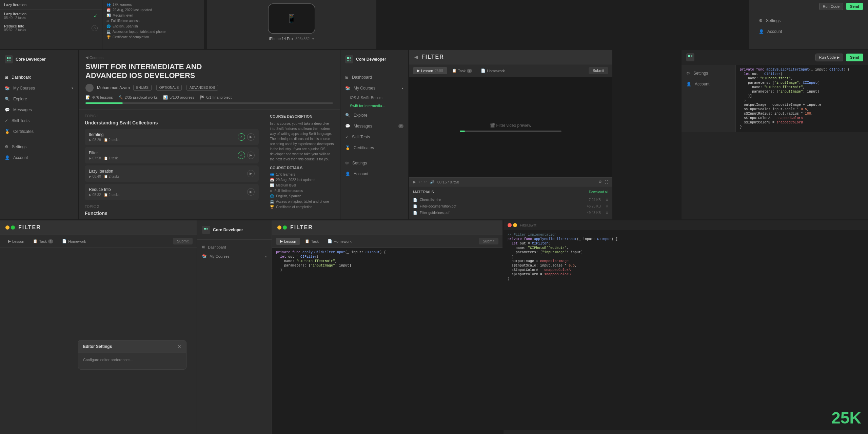 This screenshot has width=868, height=434. What do you see at coordinates (374, 115) in the screenshot?
I see `nav-explore-r: 🔍Explore` at bounding box center [374, 115].